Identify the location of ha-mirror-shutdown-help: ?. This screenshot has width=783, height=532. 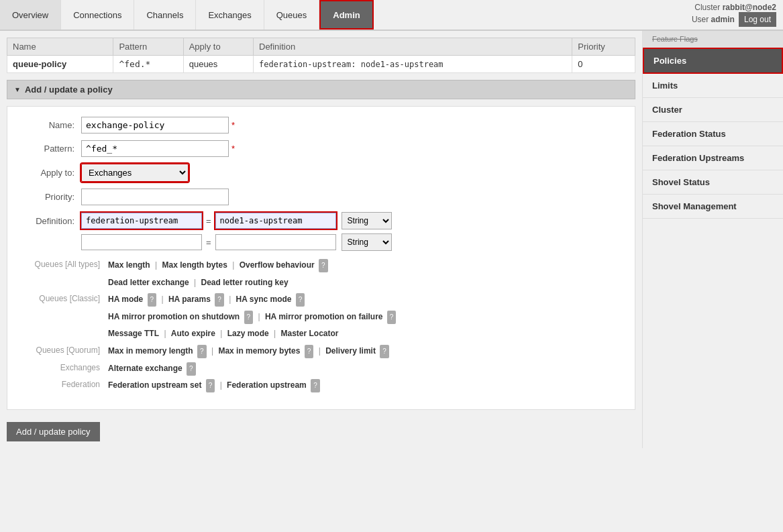
(249, 317).